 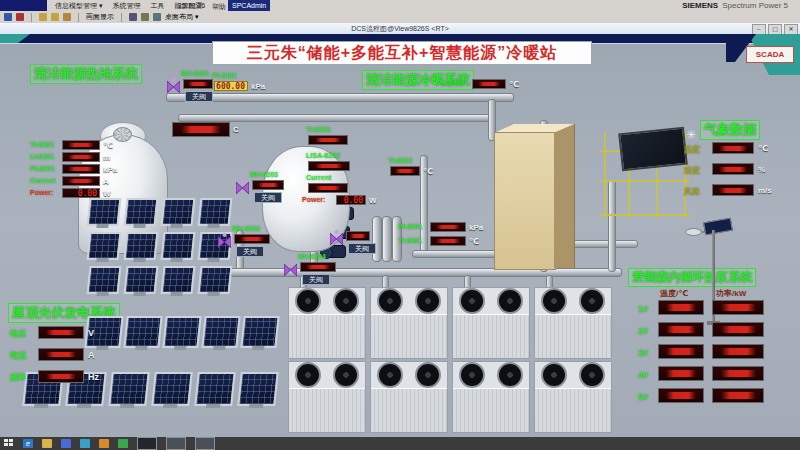 I want to click on current-1-display, so click(x=81, y=181).